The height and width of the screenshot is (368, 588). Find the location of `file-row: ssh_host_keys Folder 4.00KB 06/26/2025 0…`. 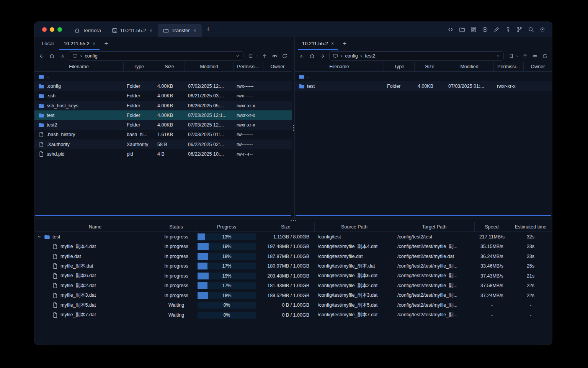

file-row: ssh_host_keys Folder 4.00KB 06/26/2025 0… is located at coordinates (163, 106).